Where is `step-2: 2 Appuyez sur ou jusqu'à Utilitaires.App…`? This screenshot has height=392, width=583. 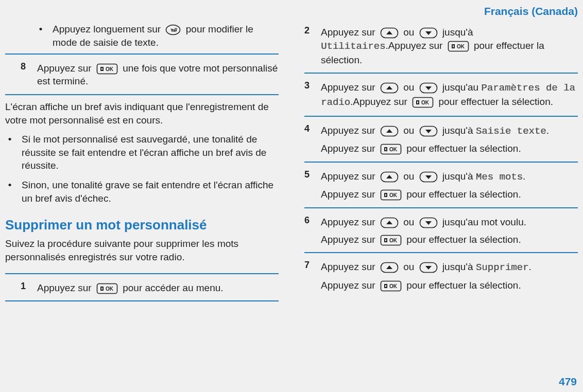
step-2: 2 Appuyez sur ou jusqu'à Utilitaires.App… is located at coordinates (441, 45).